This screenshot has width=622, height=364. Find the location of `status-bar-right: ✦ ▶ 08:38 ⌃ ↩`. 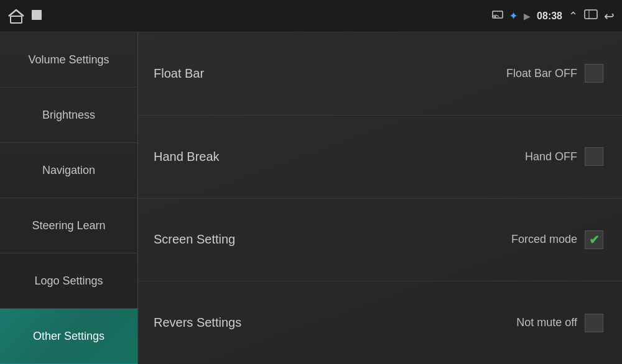

status-bar-right: ✦ ▶ 08:38 ⌃ ↩ is located at coordinates (554, 16).